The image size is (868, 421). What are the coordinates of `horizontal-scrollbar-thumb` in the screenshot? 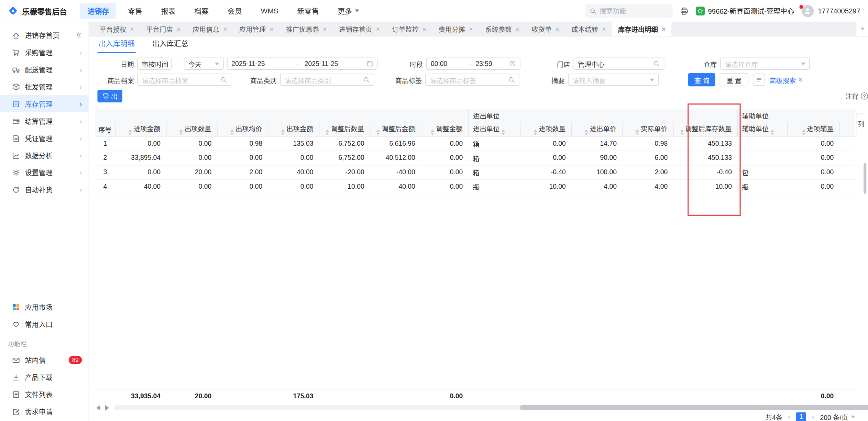 It's located at (694, 408).